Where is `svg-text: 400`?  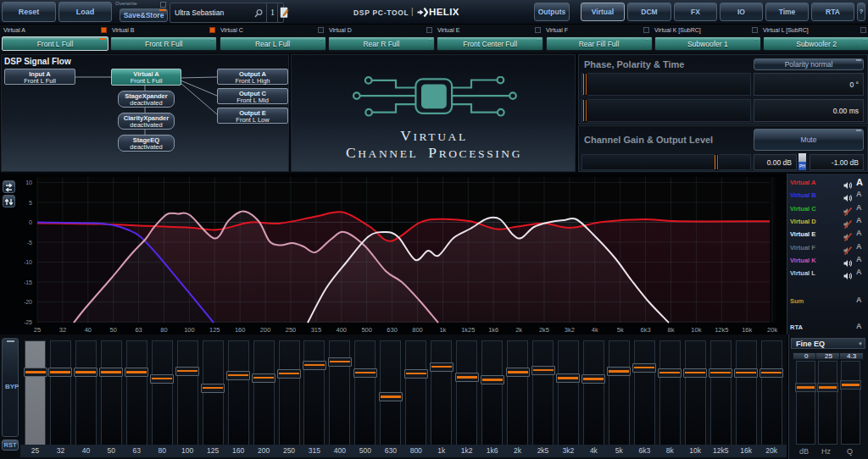 svg-text: 400 is located at coordinates (342, 330).